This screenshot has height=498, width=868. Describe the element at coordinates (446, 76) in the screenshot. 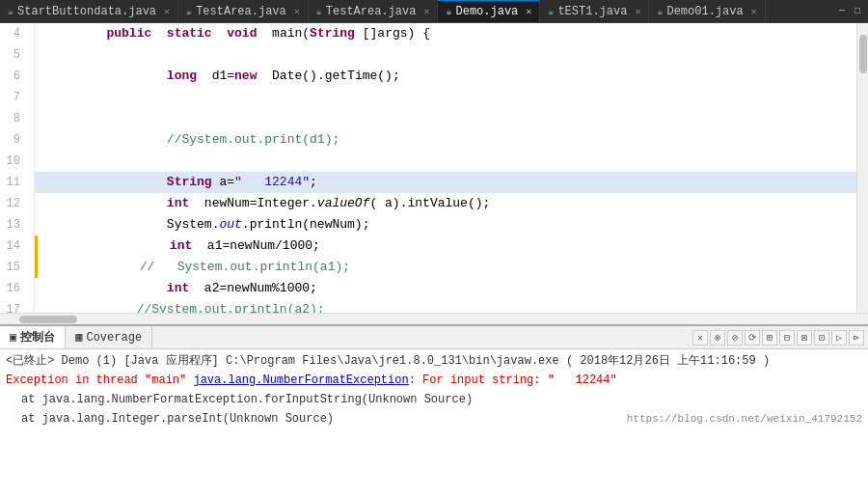

I see `code-line-6: long d1= new Date().getTime();` at that location.